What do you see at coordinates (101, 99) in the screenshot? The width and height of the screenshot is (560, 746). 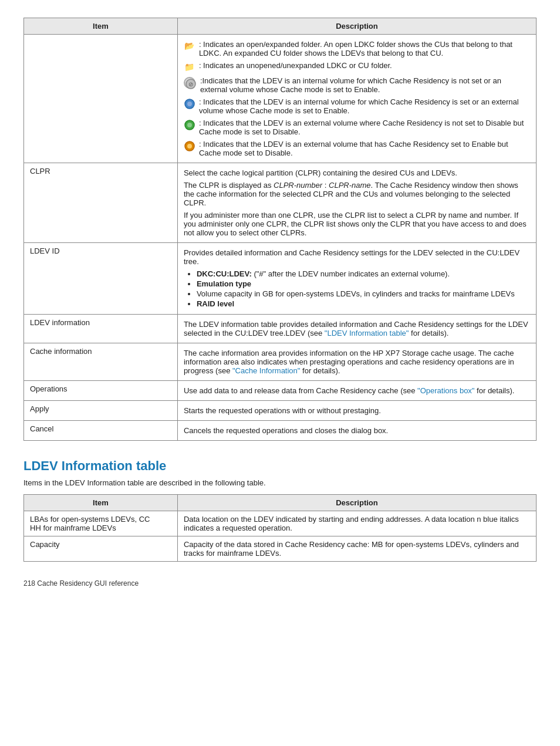 I see `row-item-icons` at bounding box center [101, 99].